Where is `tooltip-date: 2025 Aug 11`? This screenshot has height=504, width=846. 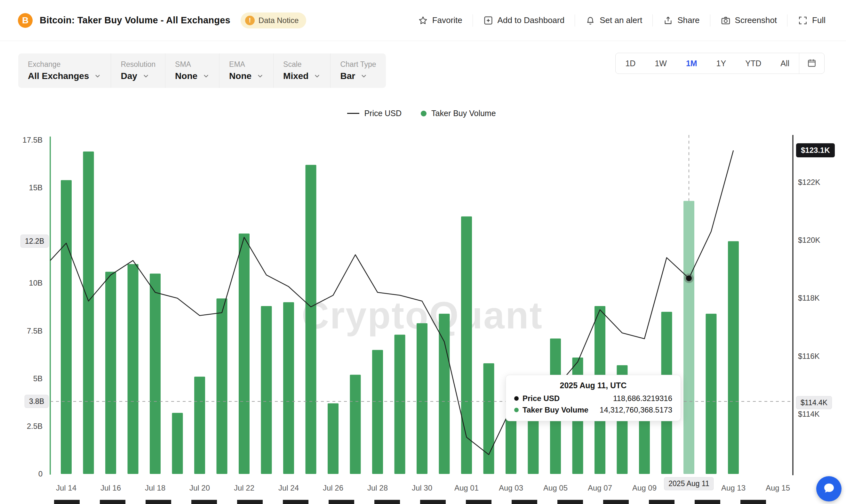
tooltip-date: 2025 Aug 11 is located at coordinates (583, 385).